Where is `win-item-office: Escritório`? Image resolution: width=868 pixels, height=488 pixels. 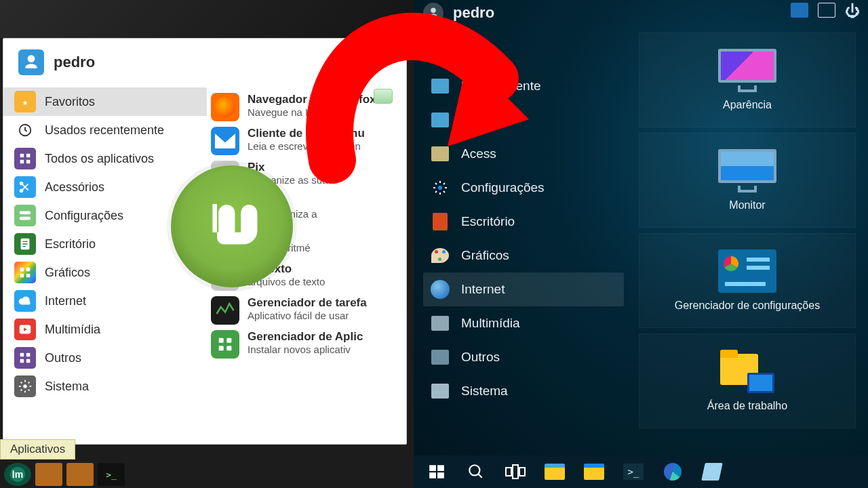
win-item-office: Escritório is located at coordinates (524, 222).